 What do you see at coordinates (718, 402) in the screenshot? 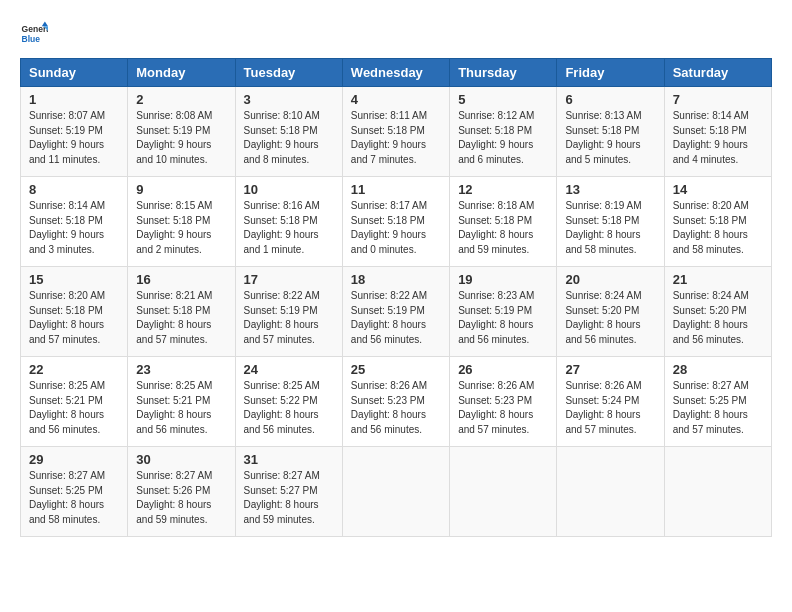
I see `calendar-day-28: 28Sunrise: 8:27 AMSunset: 5:25 PMDayligh…` at bounding box center [718, 402].